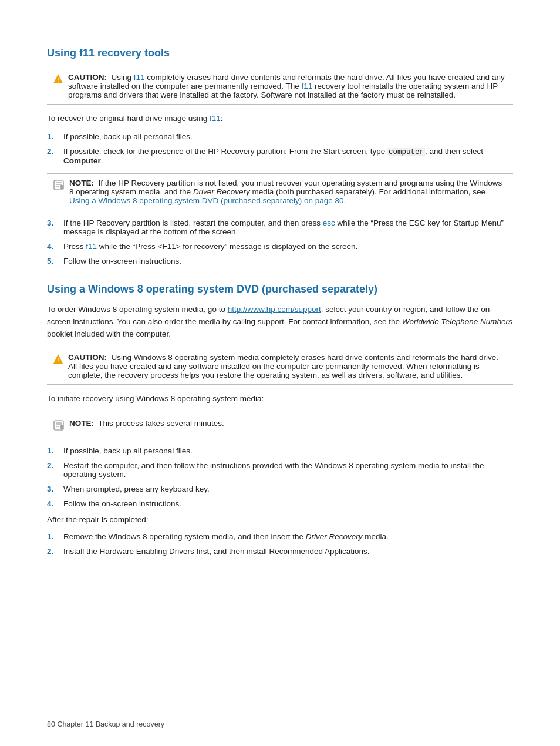 The height and width of the screenshot is (746, 560). What do you see at coordinates (226, 537) in the screenshot?
I see `after-step-text-1: Remove the Windows 8 operating system me…` at bounding box center [226, 537].